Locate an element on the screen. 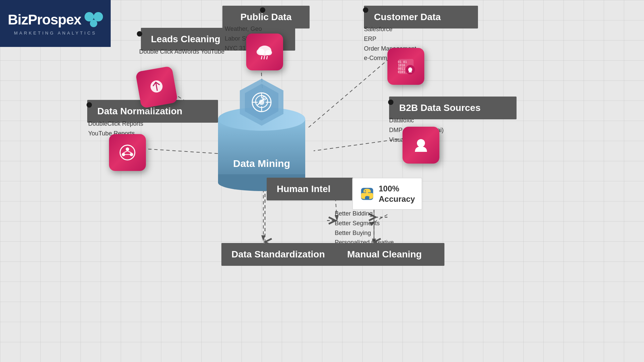 This screenshot has height=362, width=644. data-mining-label: Data Mining is located at coordinates (262, 164).